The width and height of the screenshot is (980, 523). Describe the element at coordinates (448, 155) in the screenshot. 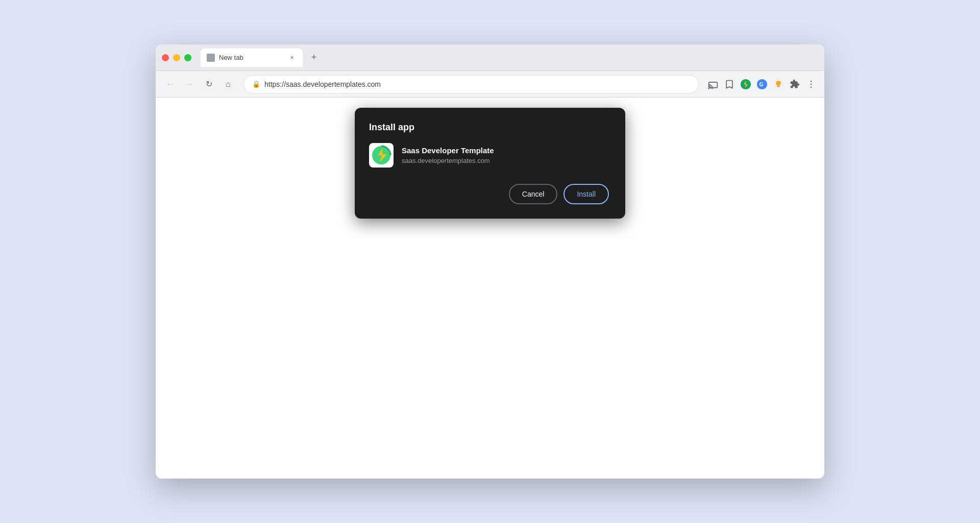

I see `app-details: Saas Developer Template saas.developerte…` at that location.